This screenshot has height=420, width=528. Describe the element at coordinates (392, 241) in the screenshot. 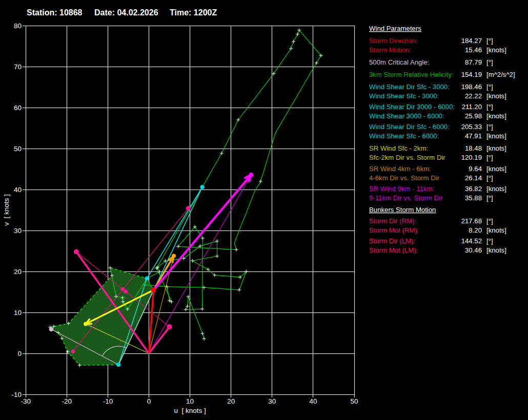

I see `svg-text: Storm Dir (LM):` at that location.